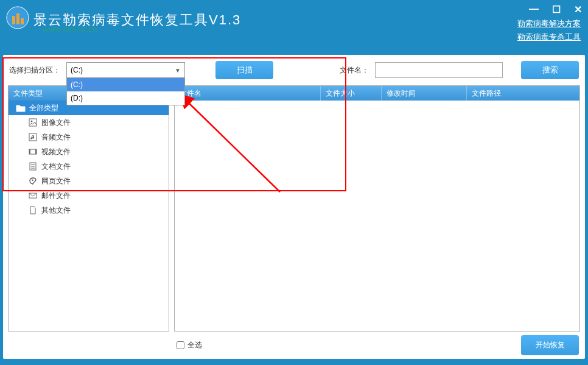 The image size is (588, 365). What do you see at coordinates (77, 70) in the screenshot?
I see `partition-selected-value: (C:)` at bounding box center [77, 70].